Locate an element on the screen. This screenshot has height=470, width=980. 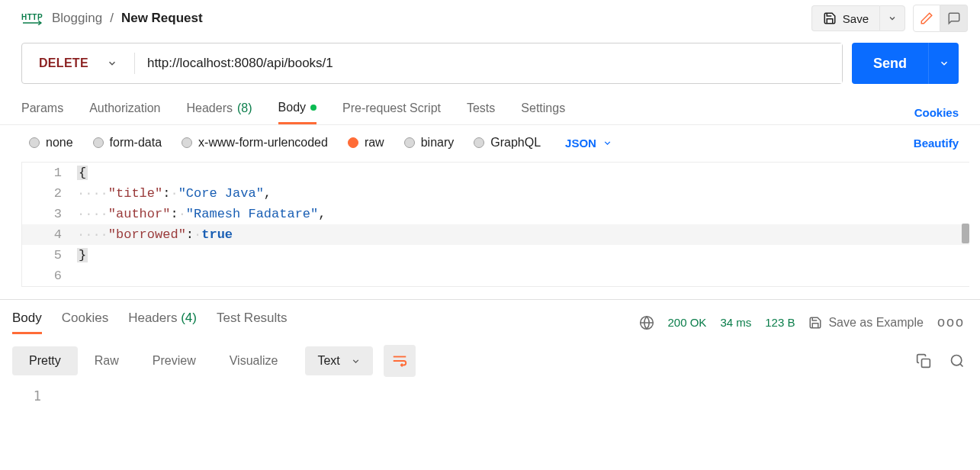
response-tab-cookies: Cookies is located at coordinates (85, 322).